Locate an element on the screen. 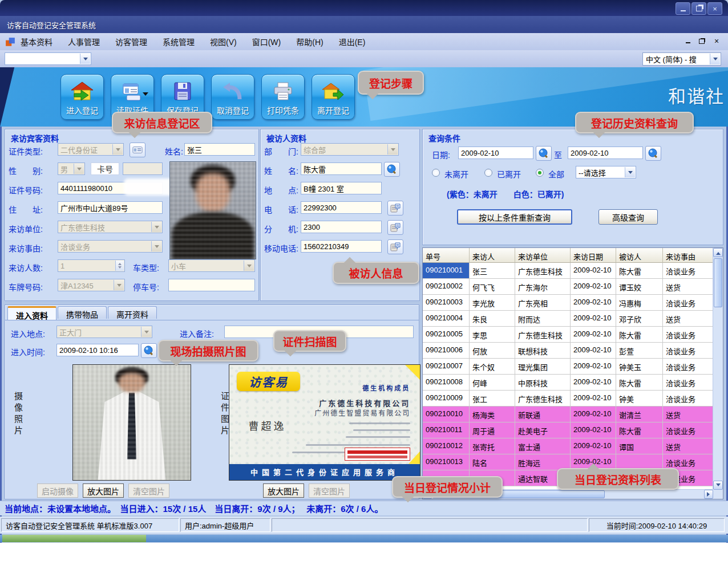 This screenshot has height=565, width=728. date-to-field: 2009-02-10 is located at coordinates (605, 153).